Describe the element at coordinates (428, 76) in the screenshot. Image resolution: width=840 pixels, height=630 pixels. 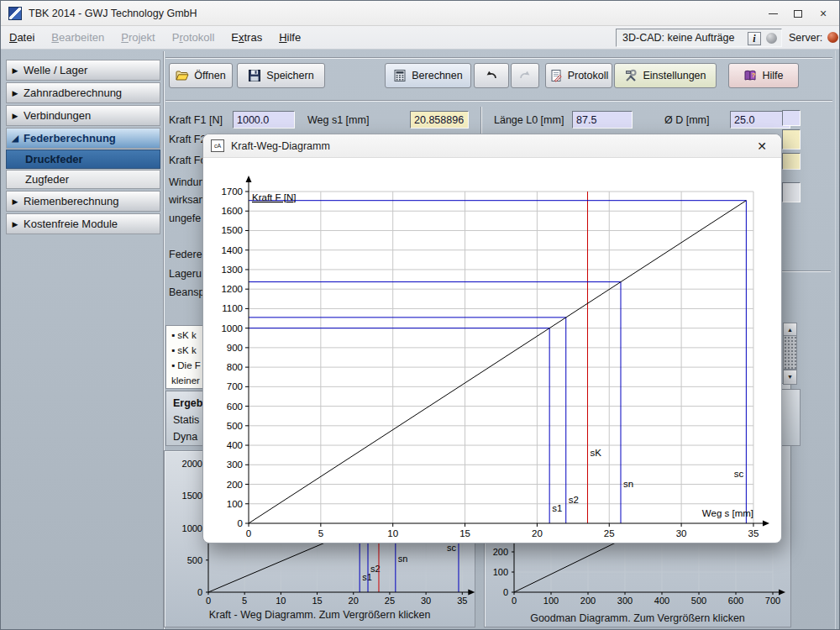
I see `calculate-button: Berechnen` at that location.